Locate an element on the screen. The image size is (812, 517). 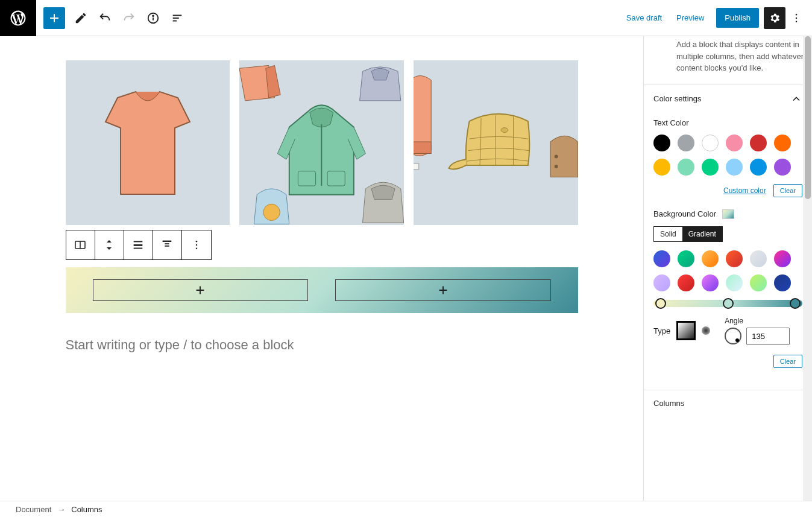
sidebar-scrollbar-thumb is located at coordinates (808, 118).